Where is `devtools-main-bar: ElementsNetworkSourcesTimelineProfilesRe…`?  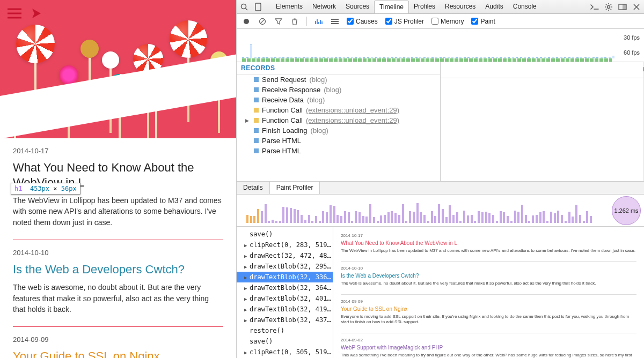 devtools-main-bar: ElementsNetworkSourcesTimelineProfilesRe… is located at coordinates (440, 7).